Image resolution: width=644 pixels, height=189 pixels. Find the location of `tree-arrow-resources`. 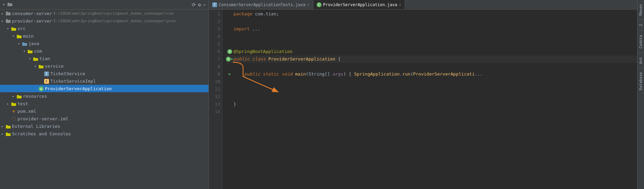

tree-arrow-resources is located at coordinates (14, 96).